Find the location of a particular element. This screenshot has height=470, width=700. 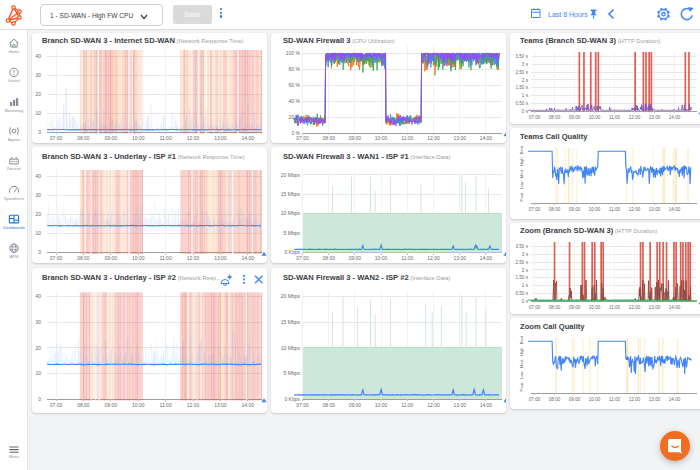

svg-text: 100 % is located at coordinates (294, 53).